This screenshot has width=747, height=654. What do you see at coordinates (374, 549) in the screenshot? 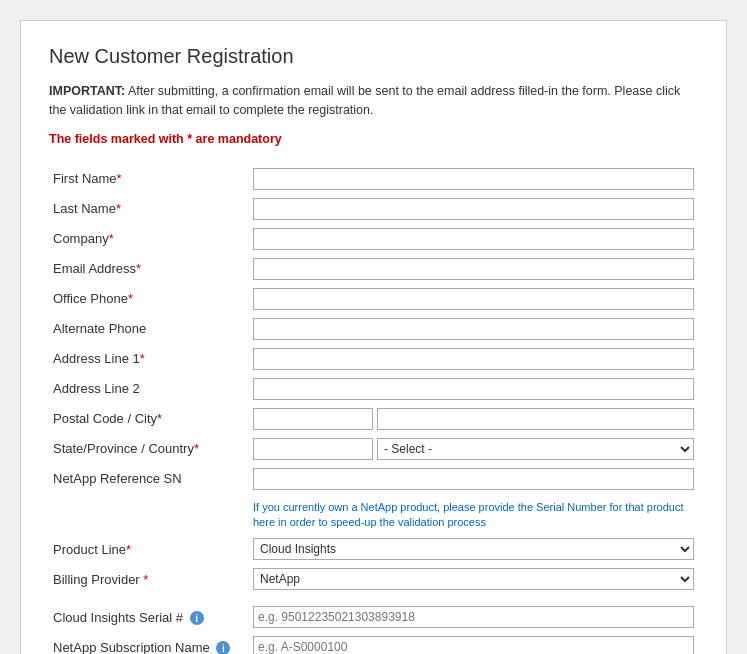
I see `product-line-row: Product Line* Cloud Insights` at bounding box center [374, 549].